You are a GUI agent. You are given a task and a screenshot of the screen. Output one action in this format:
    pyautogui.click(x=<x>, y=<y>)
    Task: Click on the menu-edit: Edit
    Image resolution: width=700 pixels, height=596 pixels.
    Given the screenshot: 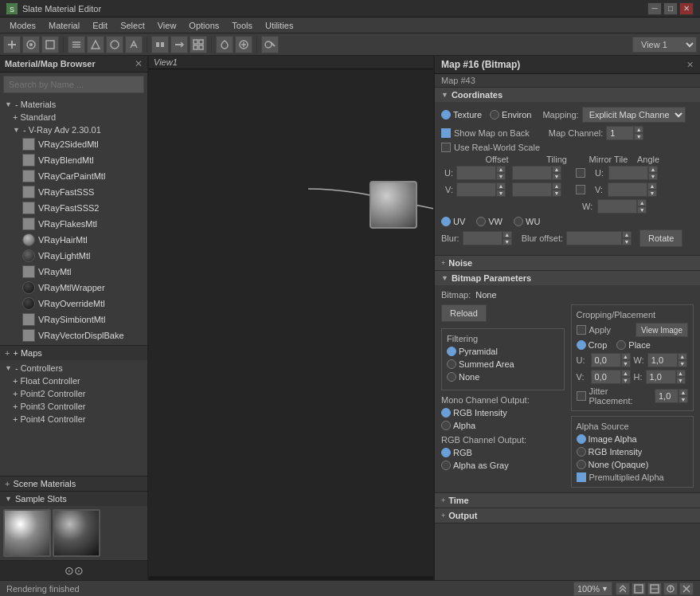 What is the action you would take?
    pyautogui.click(x=100, y=25)
    